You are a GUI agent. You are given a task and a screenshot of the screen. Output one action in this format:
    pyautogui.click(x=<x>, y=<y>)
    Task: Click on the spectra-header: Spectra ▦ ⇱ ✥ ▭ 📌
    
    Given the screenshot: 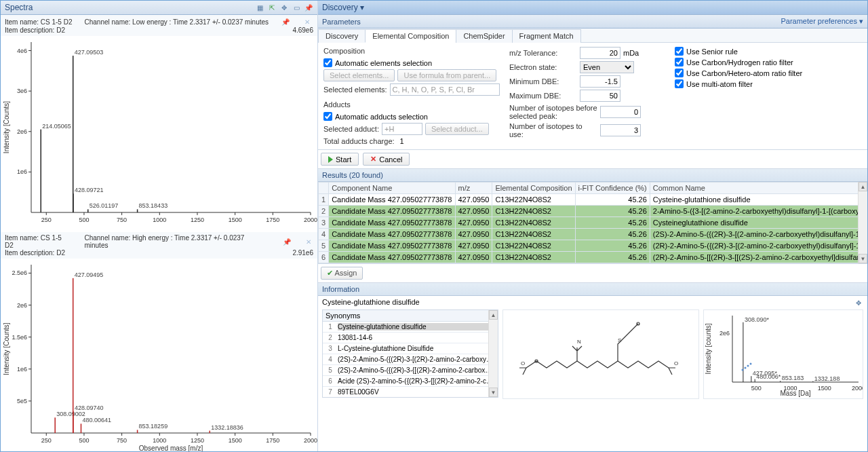 What is the action you would take?
    pyautogui.click(x=159, y=8)
    